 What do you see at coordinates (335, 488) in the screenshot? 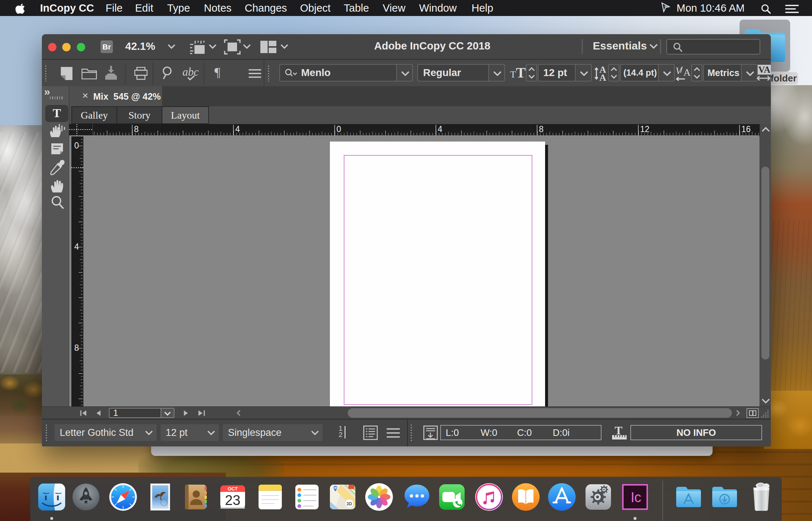
I see `svg-text: 280` at bounding box center [335, 488].